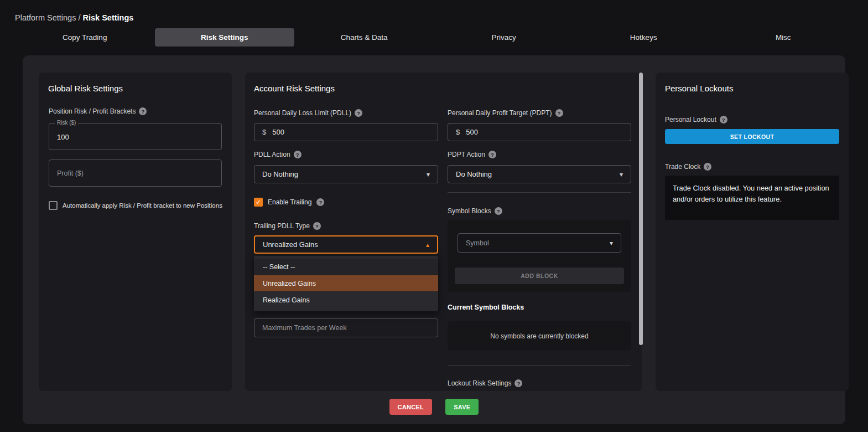 The height and width of the screenshot is (432, 868). I want to click on symbol-blocks-box: Symbol ▾ ADD BLOCK, so click(539, 256).